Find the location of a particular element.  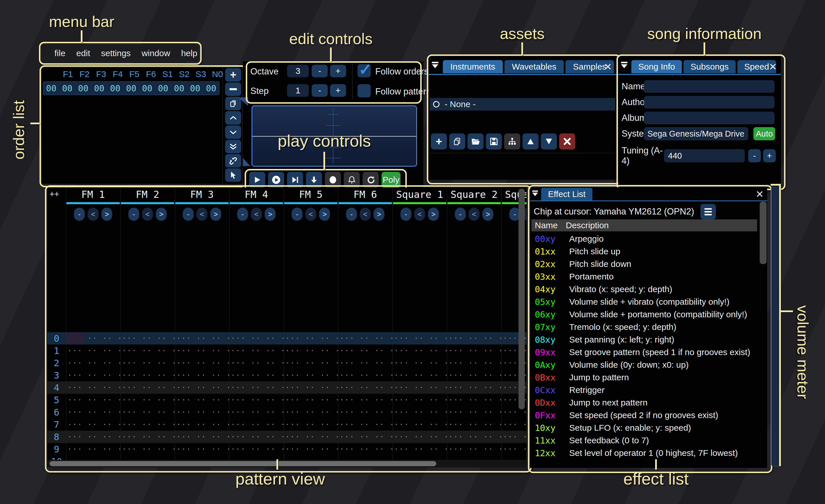

channel-name: Square 1 is located at coordinates (420, 194).